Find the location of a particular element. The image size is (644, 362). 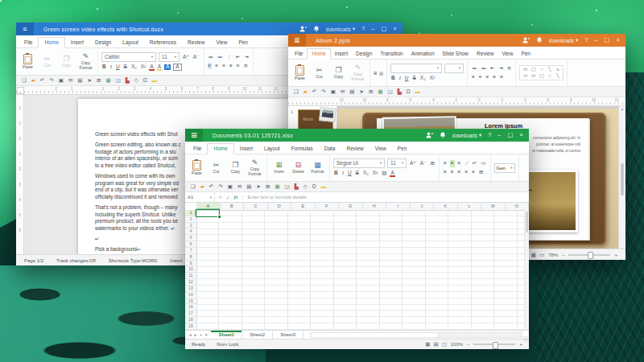

slideshow-view-icon: ▭ is located at coordinates (542, 255).